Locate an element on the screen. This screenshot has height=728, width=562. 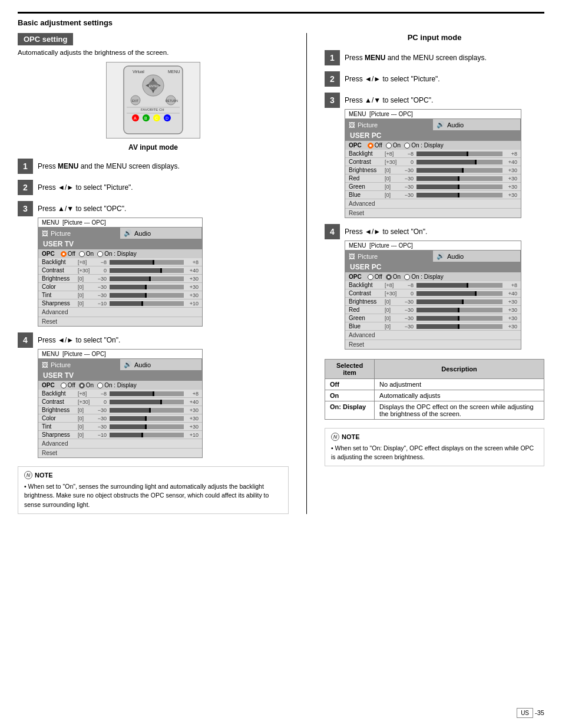
radio-ondisplay-circle-r3 is located at coordinates (407, 146).